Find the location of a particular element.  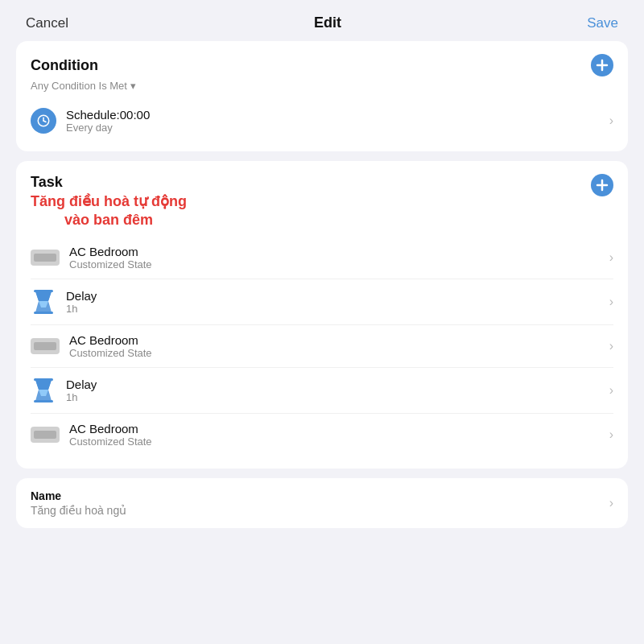

clock-icon is located at coordinates (43, 121).